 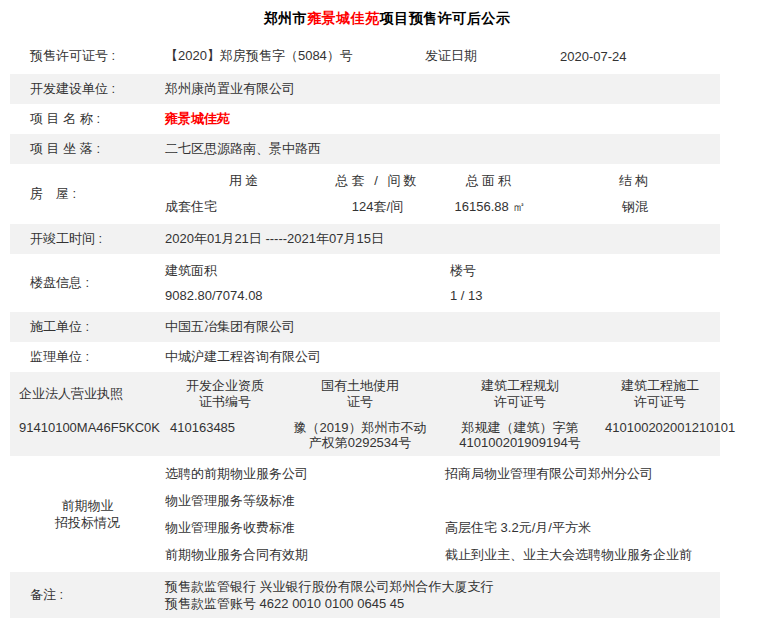 I want to click on house-value-line: 成套住宅 124套/间 16156.88 ㎡ 钢混, so click(x=442, y=207).